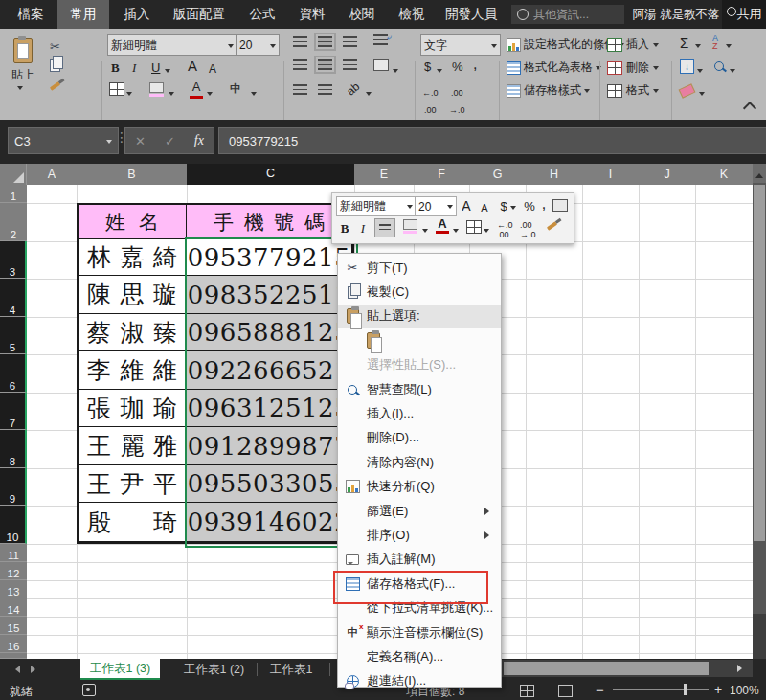 The height and width of the screenshot is (700, 766). I want to click on font-color-dropdown, so click(210, 94).